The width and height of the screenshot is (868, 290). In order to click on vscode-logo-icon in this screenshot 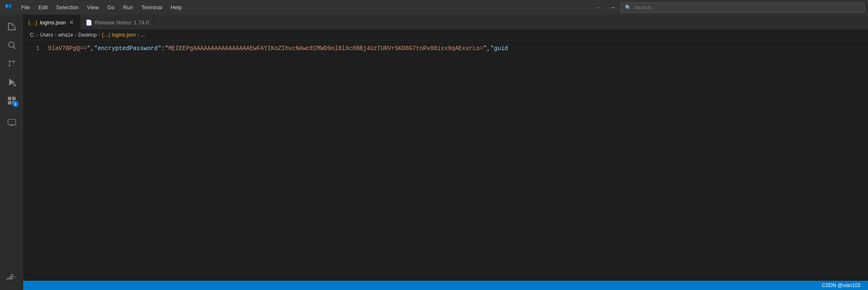, I will do `click(8, 8)`.